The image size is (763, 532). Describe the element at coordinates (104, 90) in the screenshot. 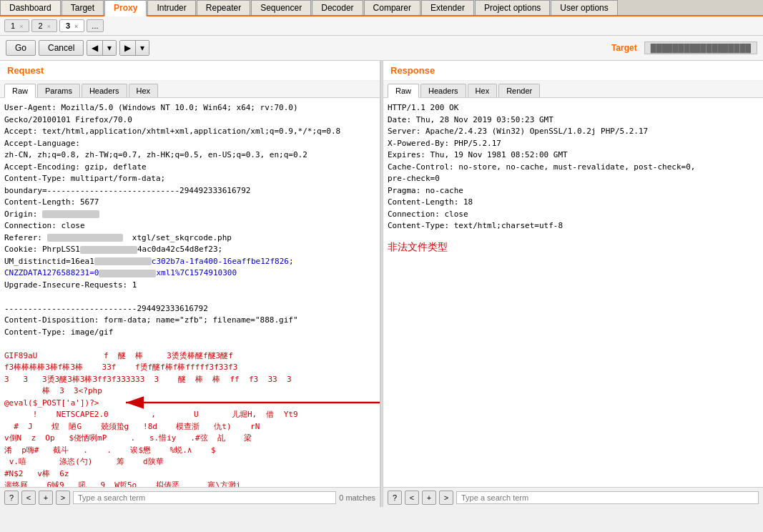

I see `request-tab-headers: Headers` at that location.